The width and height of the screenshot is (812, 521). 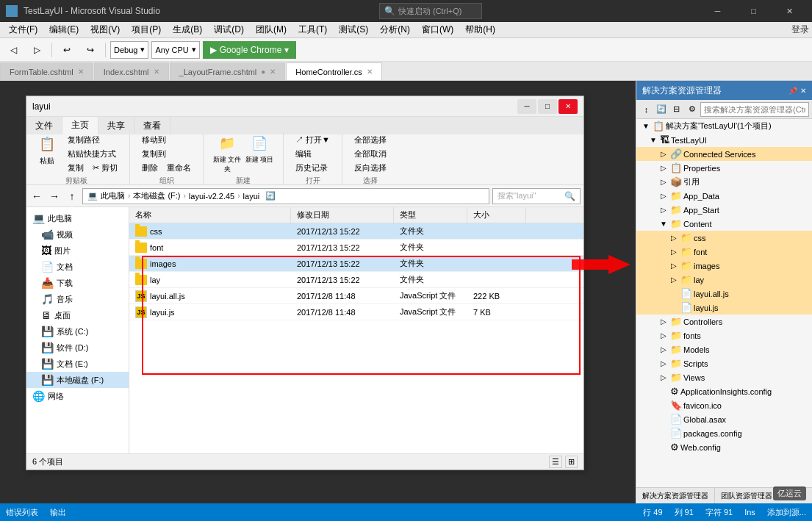 What do you see at coordinates (78, 331) in the screenshot?
I see `sidebar-c-drive: 💾 系统 (C:)` at bounding box center [78, 331].